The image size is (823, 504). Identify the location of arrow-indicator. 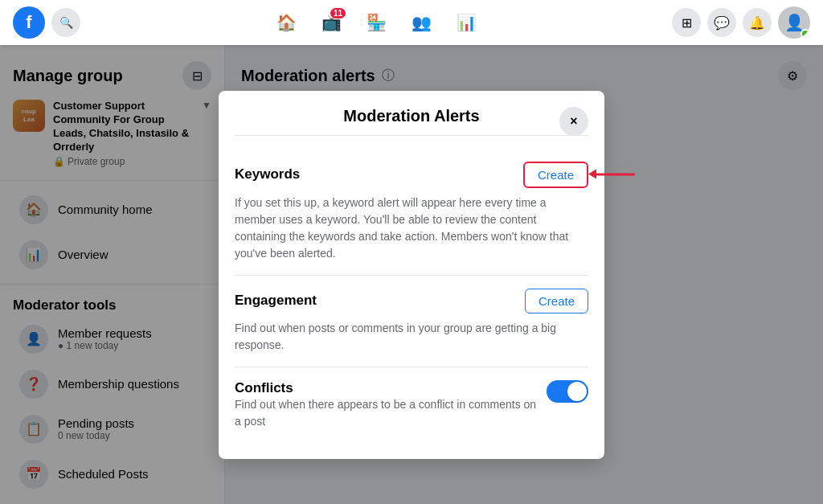
(615, 175).